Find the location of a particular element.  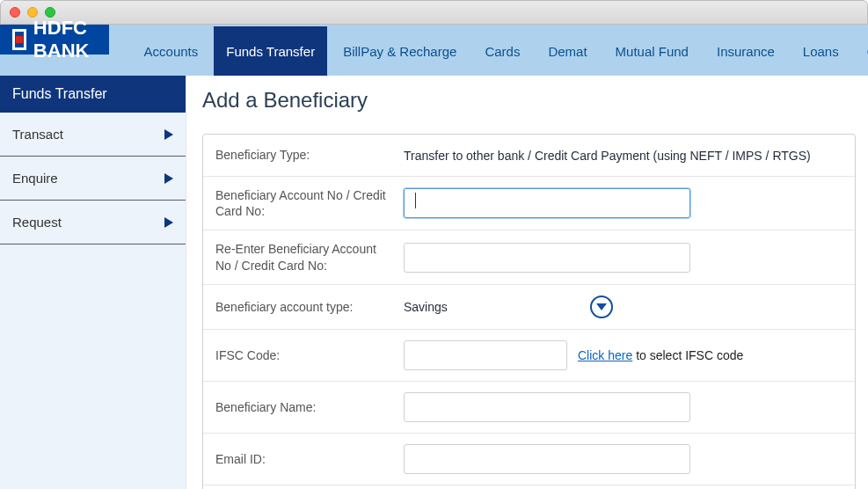

label-account-no: Beneficiary Account No / Credit Card No: is located at coordinates (310, 203).